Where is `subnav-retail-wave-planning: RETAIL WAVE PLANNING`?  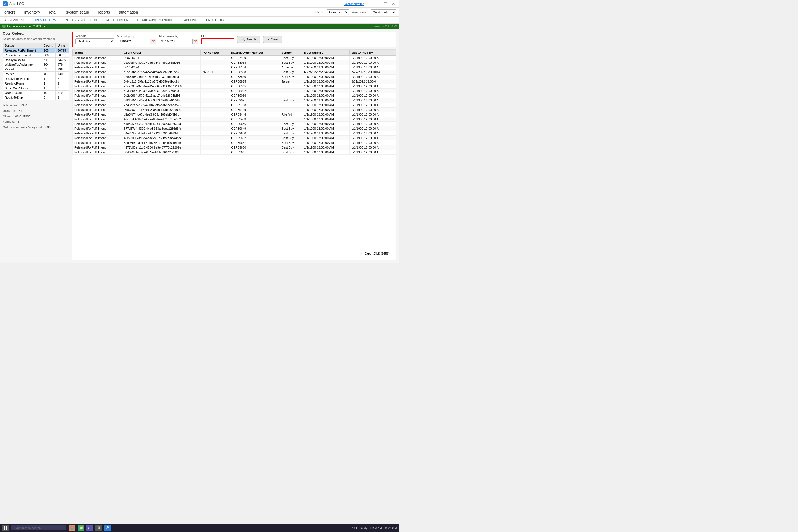
subnav-retail-wave-planning: RETAIL WAVE PLANNING is located at coordinates (155, 20).